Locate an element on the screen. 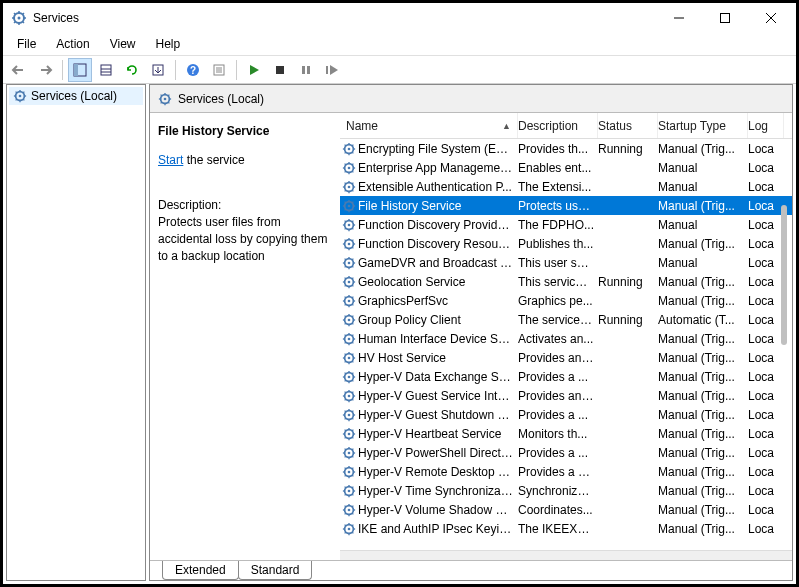  close-button is located at coordinates (771, 18).